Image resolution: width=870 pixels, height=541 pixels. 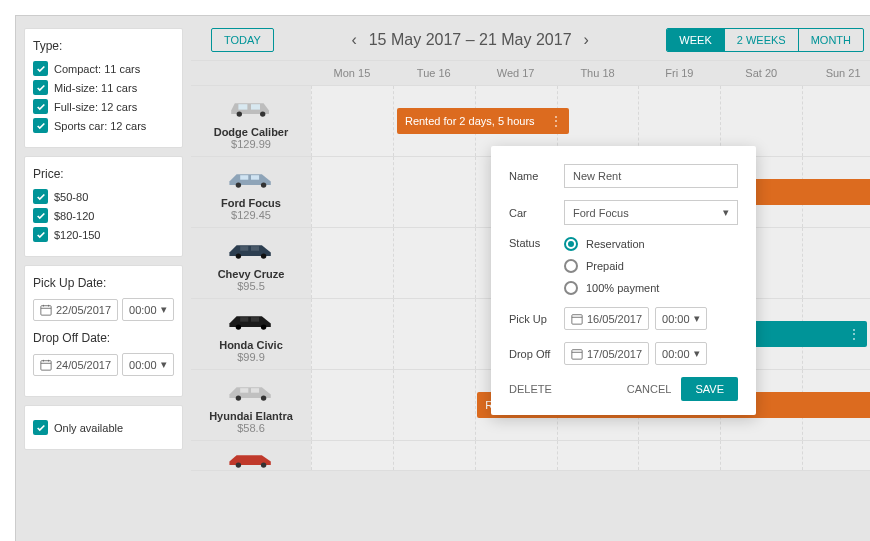 I want to click on modal-pickup-date: 16/05/2017, so click(x=606, y=318).